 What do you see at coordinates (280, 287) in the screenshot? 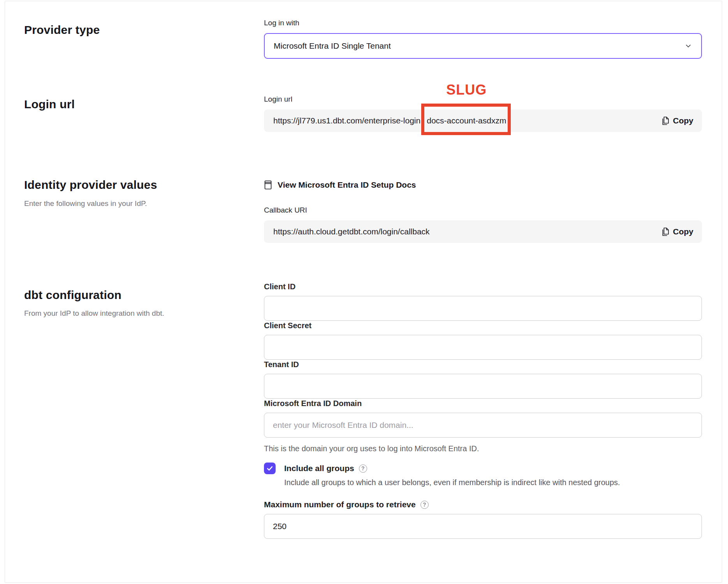
I see `client-id-label: Client ID` at bounding box center [280, 287].